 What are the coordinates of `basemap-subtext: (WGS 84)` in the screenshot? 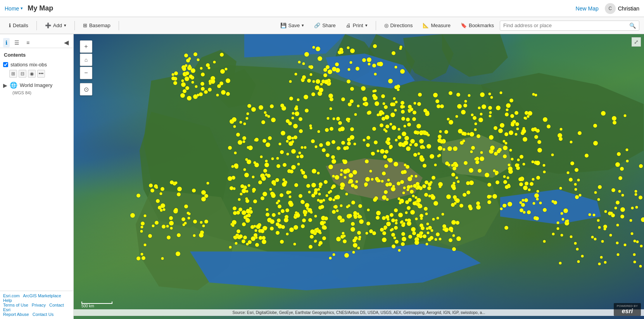 It's located at (36, 93).